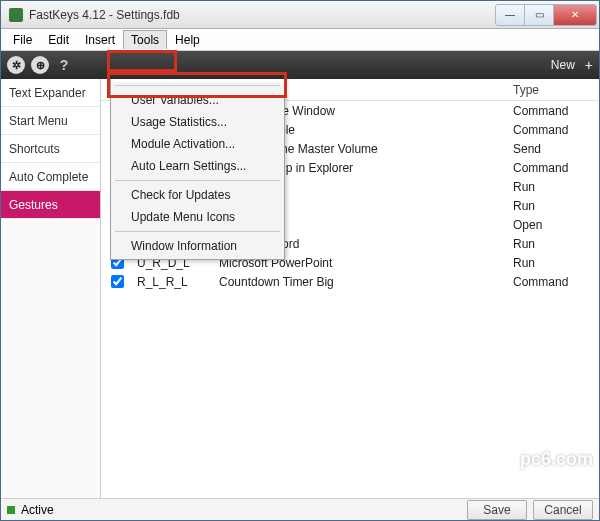 The width and height of the screenshot is (600, 521). What do you see at coordinates (300, 509) in the screenshot?
I see `statusbar: Active Save Cancel` at bounding box center [300, 509].